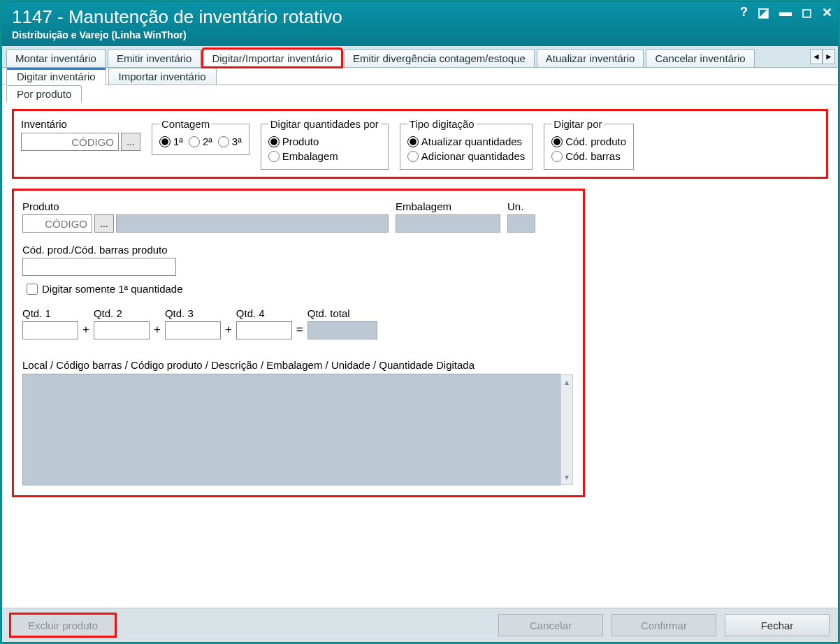 This screenshot has height=644, width=840. I want to click on qtd4-input, so click(264, 330).